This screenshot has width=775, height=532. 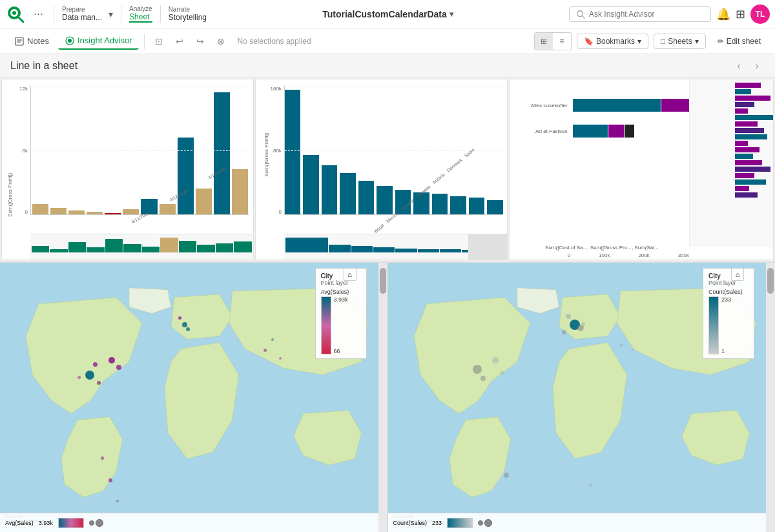 I want to click on search-input, so click(x=641, y=14).